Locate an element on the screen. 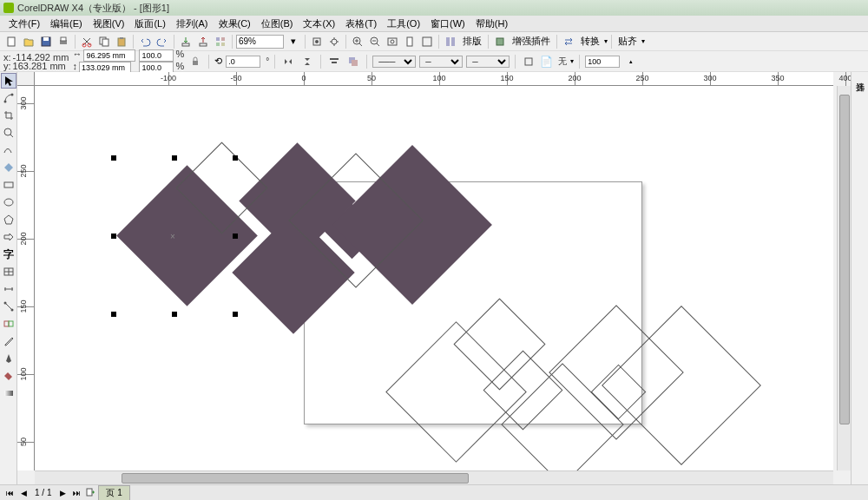 This screenshot has width=868, height=500. table-tool is located at coordinates (9, 272).